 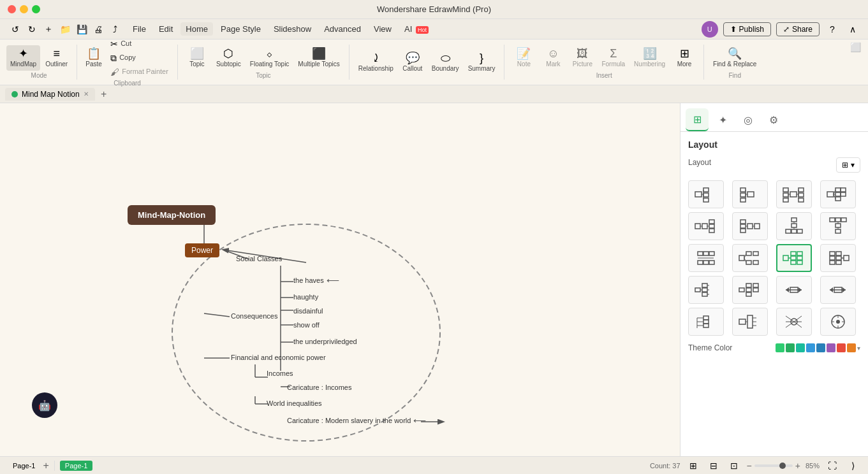 What do you see at coordinates (798, 29) in the screenshot?
I see `share-button: ⤢ Share` at bounding box center [798, 29].